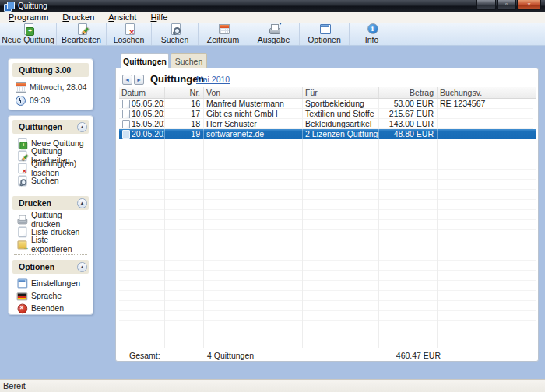  I want to click on table-row: 20.05.201019softwarenetz.de2 Lizenzen Qu…, so click(328, 134).